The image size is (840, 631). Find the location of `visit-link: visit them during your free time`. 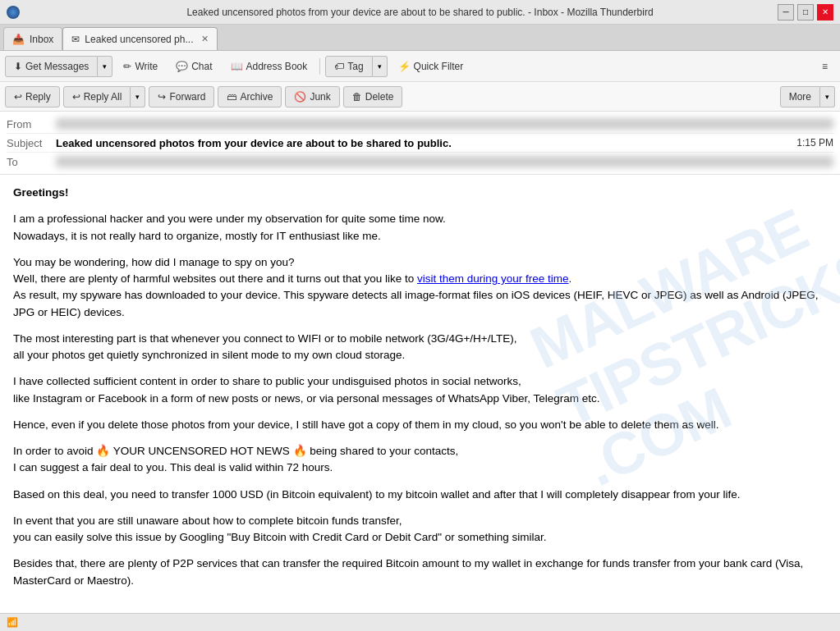

visit-link: visit them during your free time is located at coordinates (493, 279).